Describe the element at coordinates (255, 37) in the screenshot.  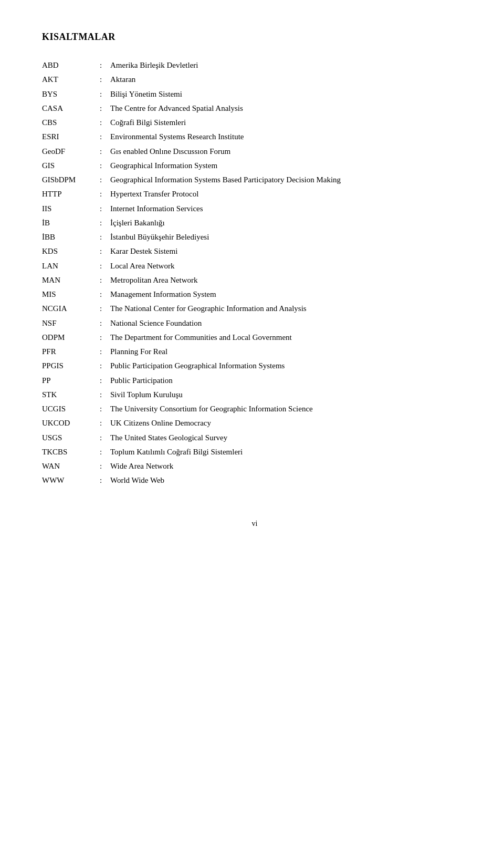
I see `page-title: KISALTMALAR` at that location.